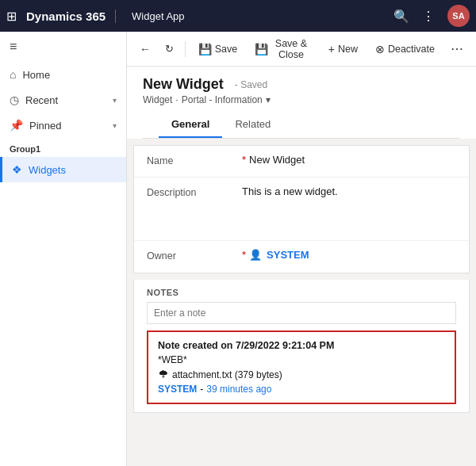 The image size is (476, 466). I want to click on command-bar: ← ↻ 💾 Save 💾 Save & Close + New ⊗ Deacti…, so click(301, 49).